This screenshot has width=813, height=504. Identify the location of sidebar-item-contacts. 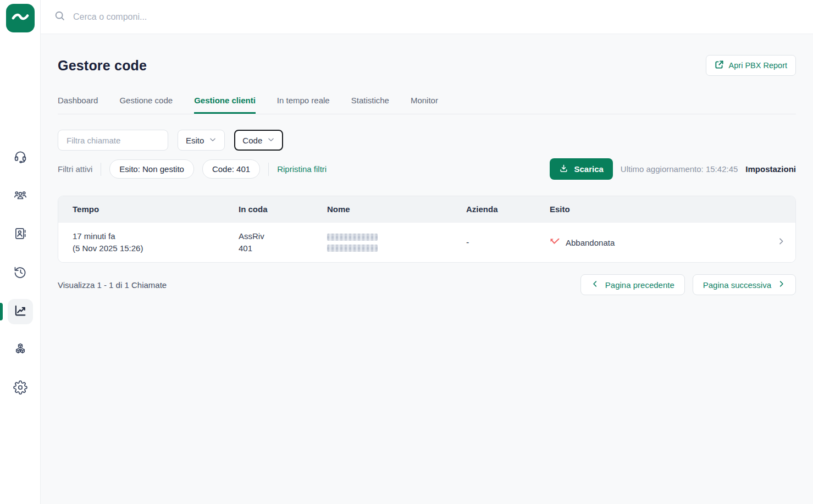
(20, 235).